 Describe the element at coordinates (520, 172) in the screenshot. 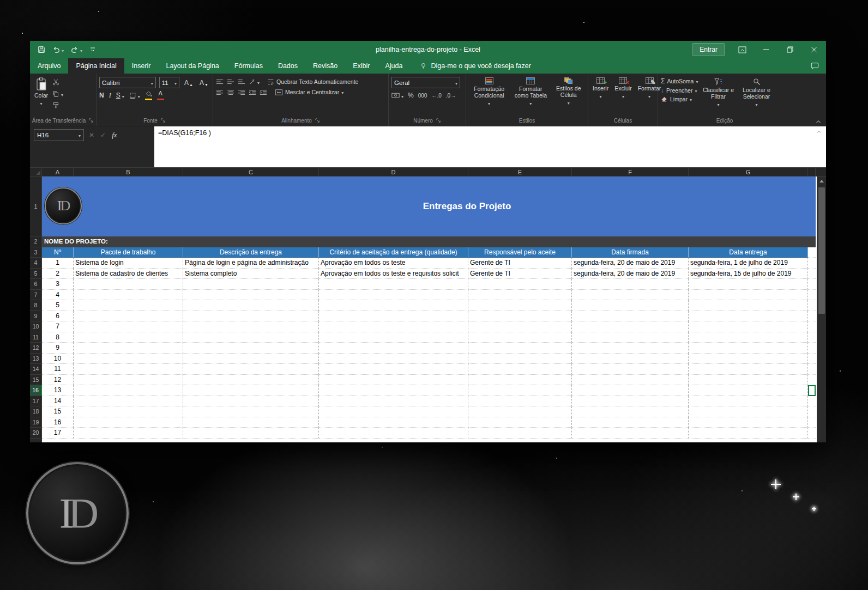

I see `col-header-E: E` at that location.